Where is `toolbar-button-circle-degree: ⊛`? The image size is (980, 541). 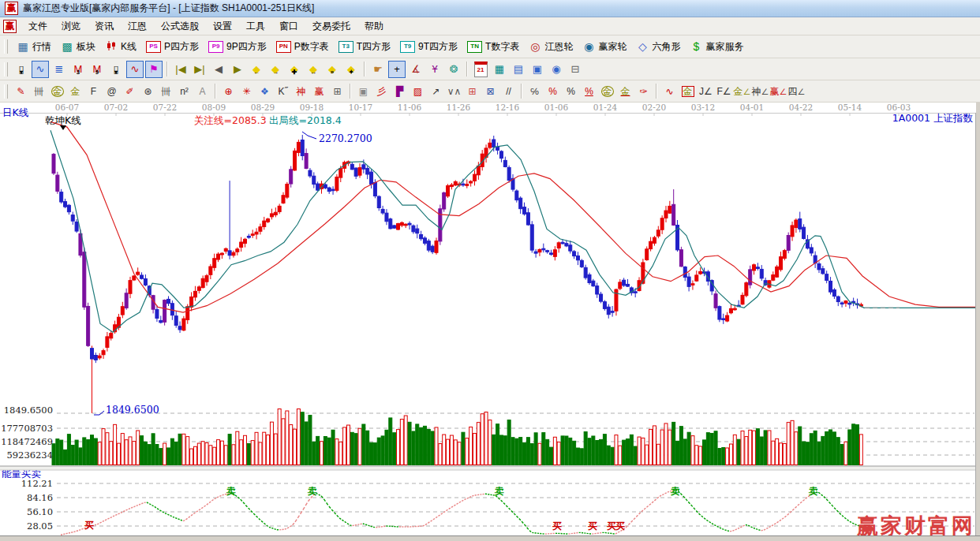 toolbar-button-circle-degree: ⊛ is located at coordinates (148, 91).